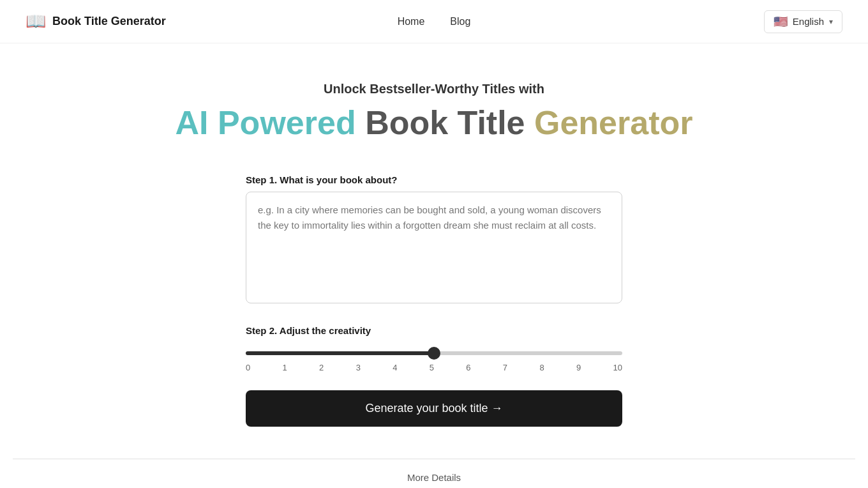  I want to click on heading-book: Book, so click(411, 123).